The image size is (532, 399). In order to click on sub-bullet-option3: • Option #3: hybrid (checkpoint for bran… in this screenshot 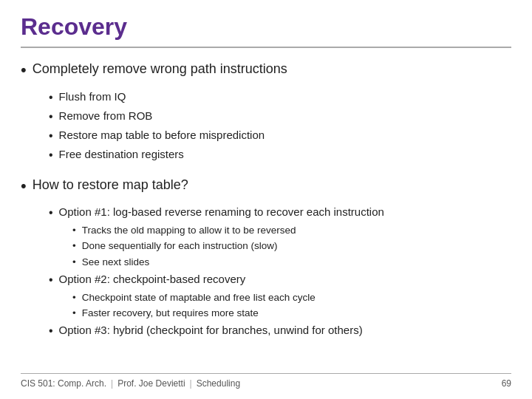, I will do `click(280, 331)`.